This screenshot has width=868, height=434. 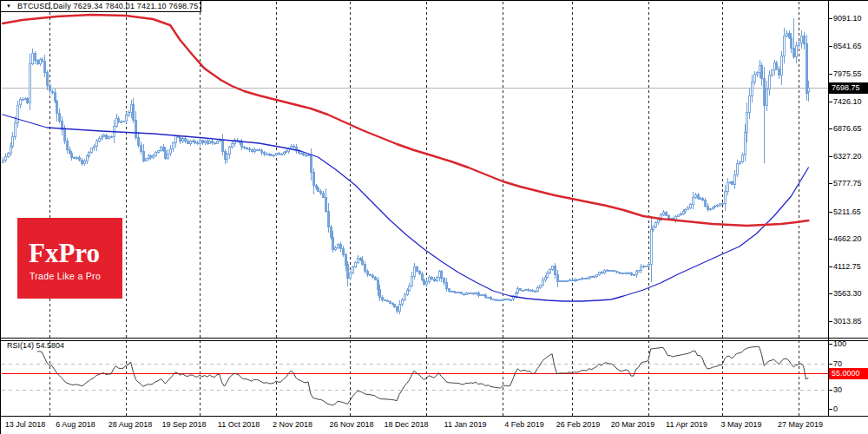 What do you see at coordinates (847, 47) in the screenshot?
I see `price-axis-label: 8541.65` at bounding box center [847, 47].